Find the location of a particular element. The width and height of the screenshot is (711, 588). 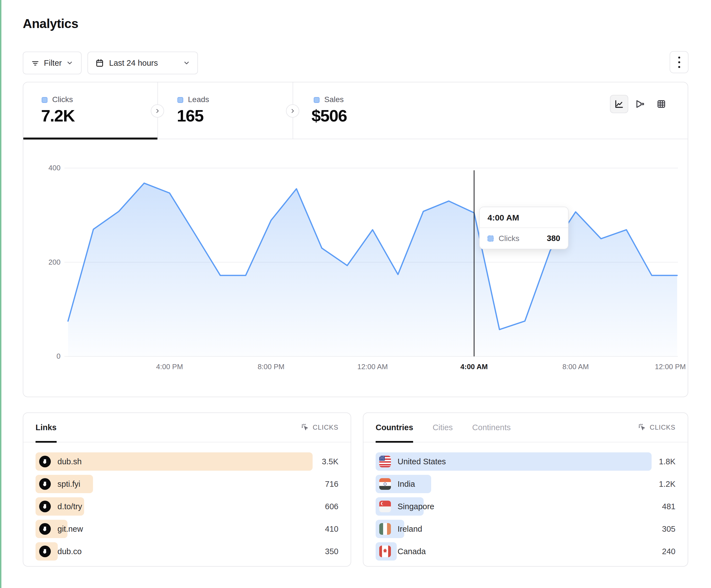

line-chart-icon is located at coordinates (619, 104).